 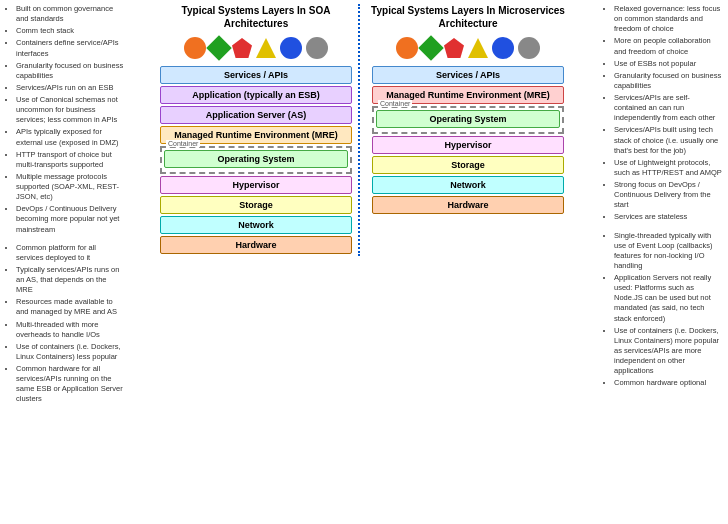 What do you see at coordinates (256, 159) in the screenshot?
I see `soa-os-layer: Operating System` at bounding box center [256, 159].